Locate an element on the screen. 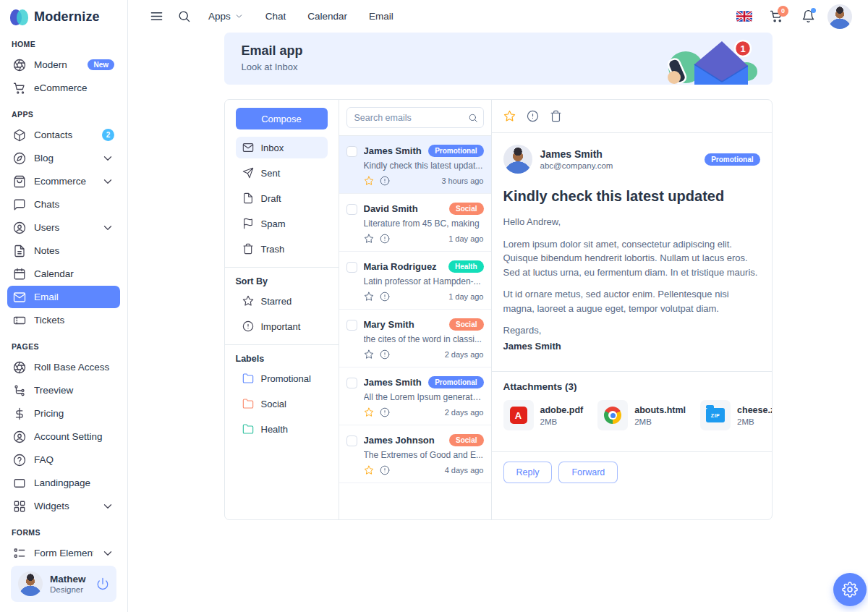 The height and width of the screenshot is (612, 868). notifications-button is located at coordinates (808, 17).